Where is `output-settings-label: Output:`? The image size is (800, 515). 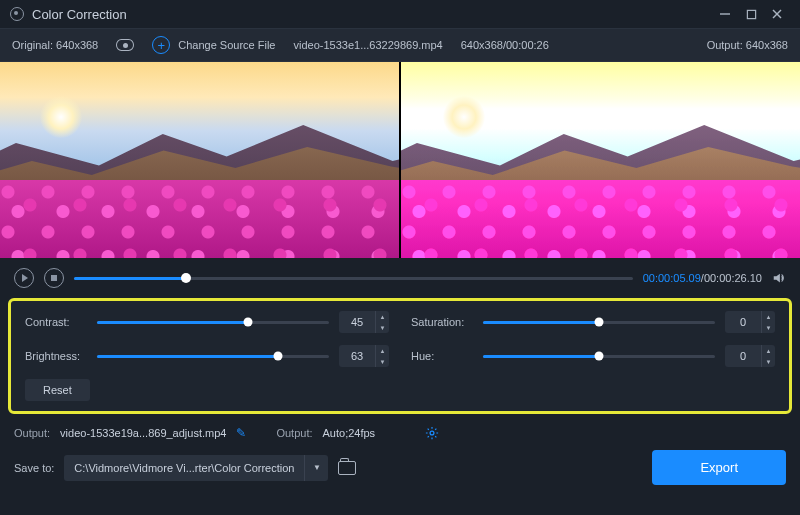 output-settings-label: Output: is located at coordinates (294, 433).